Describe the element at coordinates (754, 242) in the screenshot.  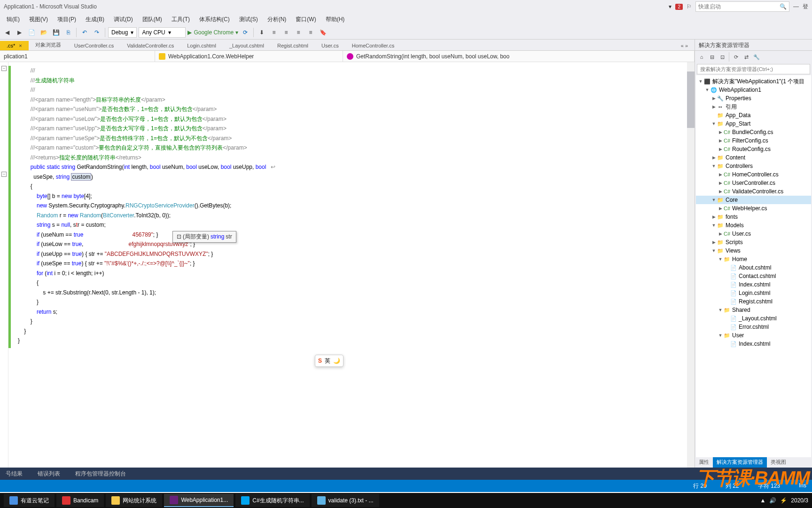
I see `tree-node: ▶📁Scripts` at that location.